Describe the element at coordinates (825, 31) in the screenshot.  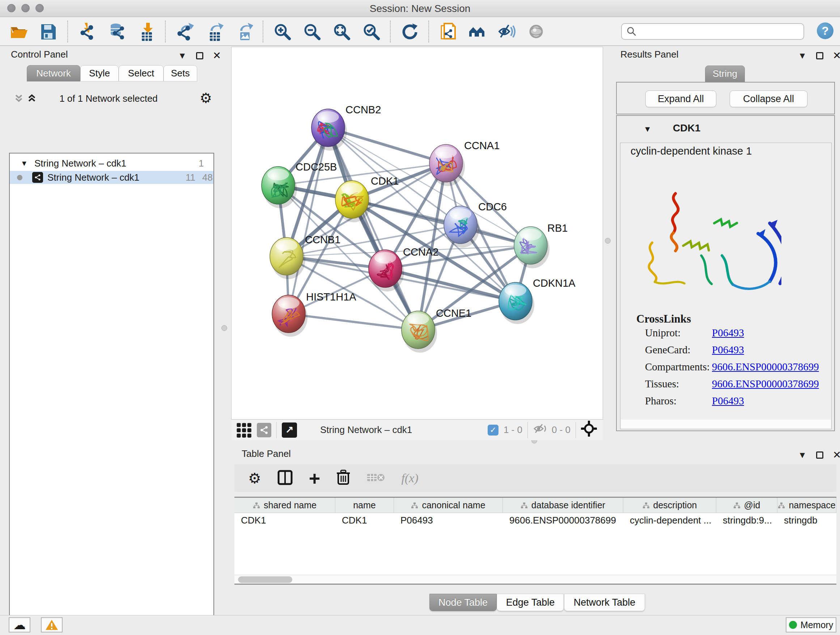
I see `help-icon: ?` at that location.